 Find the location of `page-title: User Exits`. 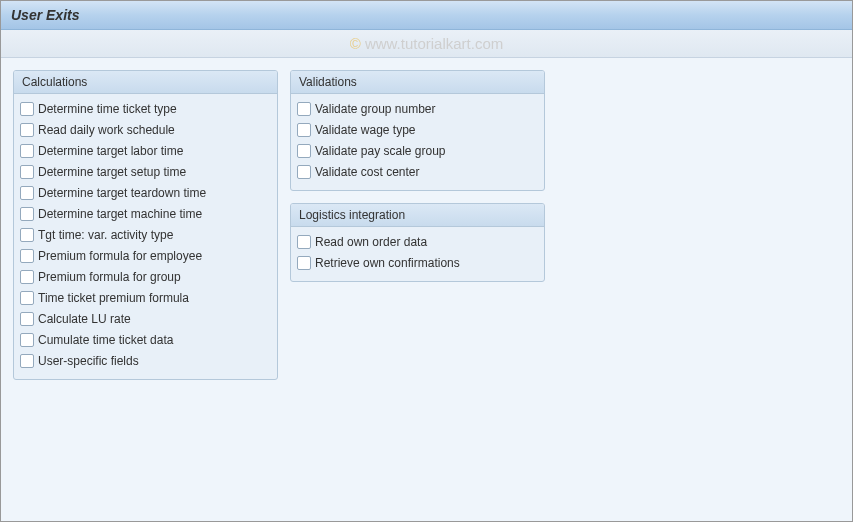

page-title: User Exits is located at coordinates (426, 15).